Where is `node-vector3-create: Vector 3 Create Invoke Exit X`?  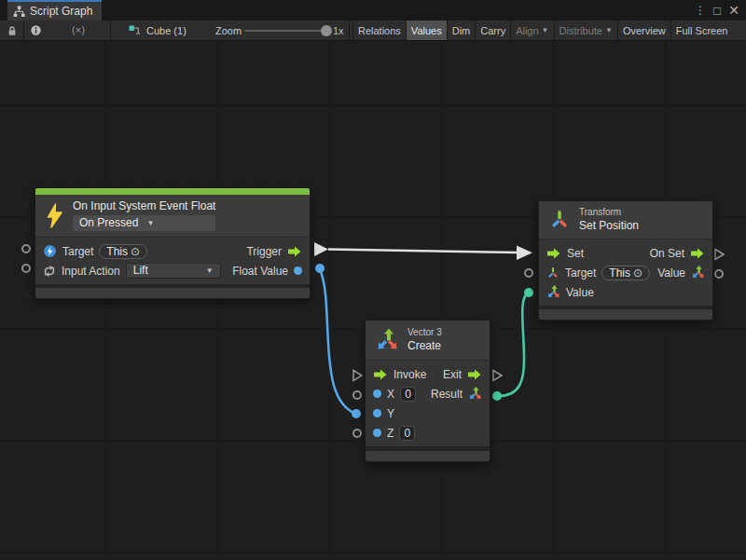 node-vector3-create: Vector 3 Create Invoke Exit X is located at coordinates (427, 391).